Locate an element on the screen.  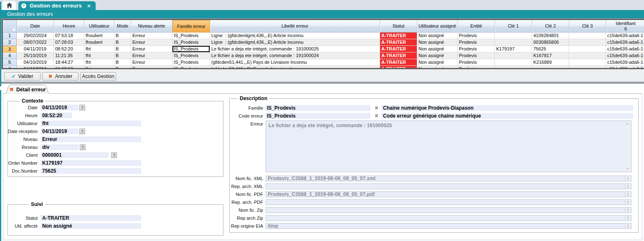
button-annuler: ✖Annuler is located at coordinates (60, 76).